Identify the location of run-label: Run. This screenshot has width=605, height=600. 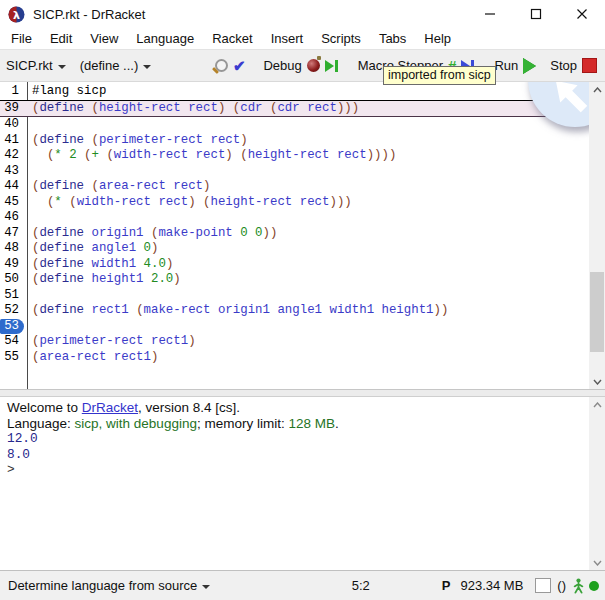
(506, 66).